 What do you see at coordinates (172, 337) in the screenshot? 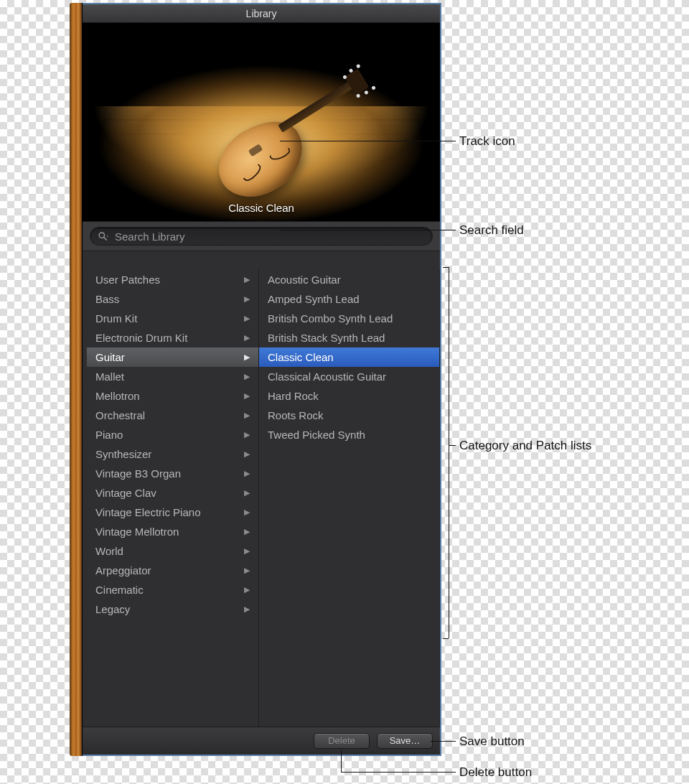
I see `category-item: Electronic Drum Kit▶` at bounding box center [172, 337].